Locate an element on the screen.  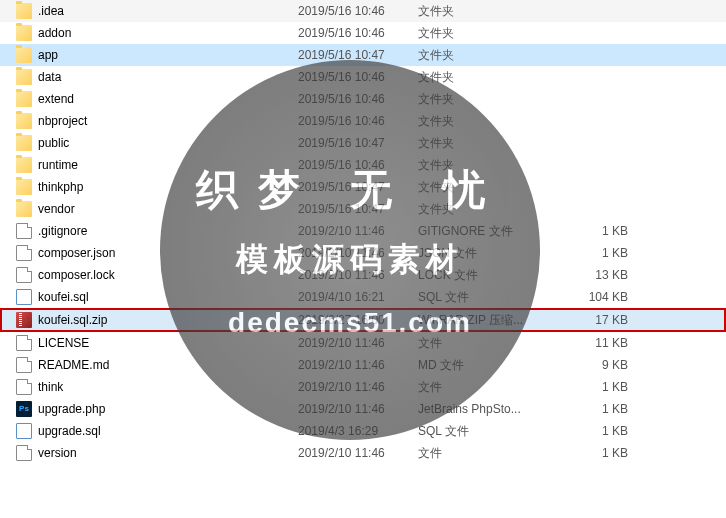
file-type: LOCK 文件 is located at coordinates (493, 276).